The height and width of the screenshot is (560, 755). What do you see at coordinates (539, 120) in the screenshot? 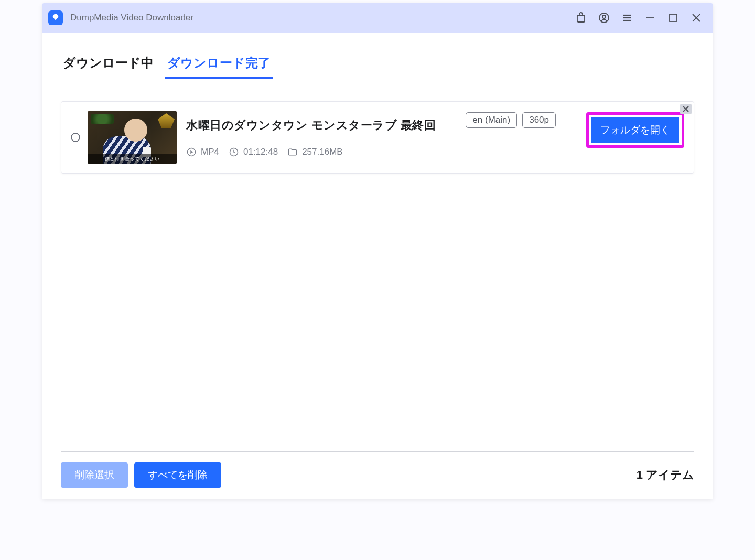
I see `quality-chip: 360p` at bounding box center [539, 120].